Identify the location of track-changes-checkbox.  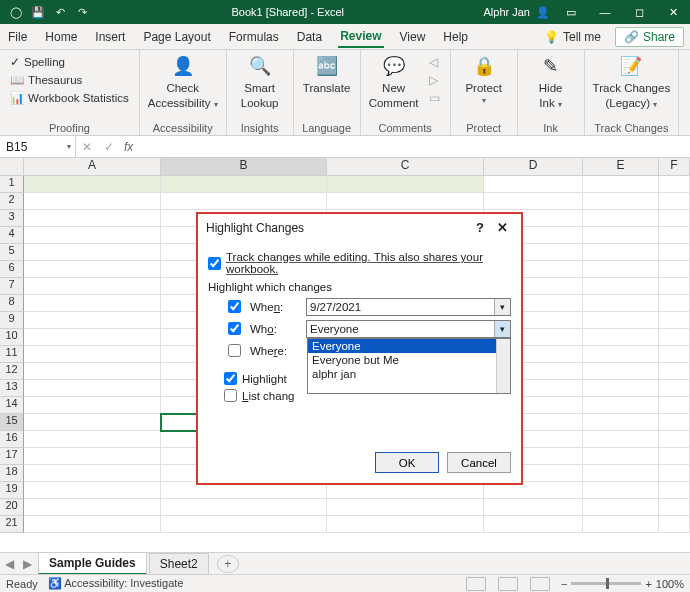
(214, 264).